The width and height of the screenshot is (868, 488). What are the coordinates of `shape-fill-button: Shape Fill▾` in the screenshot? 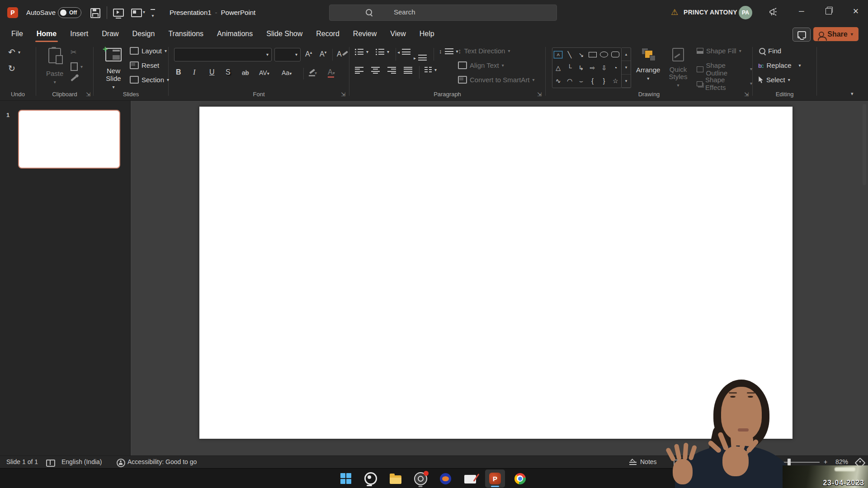 It's located at (719, 51).